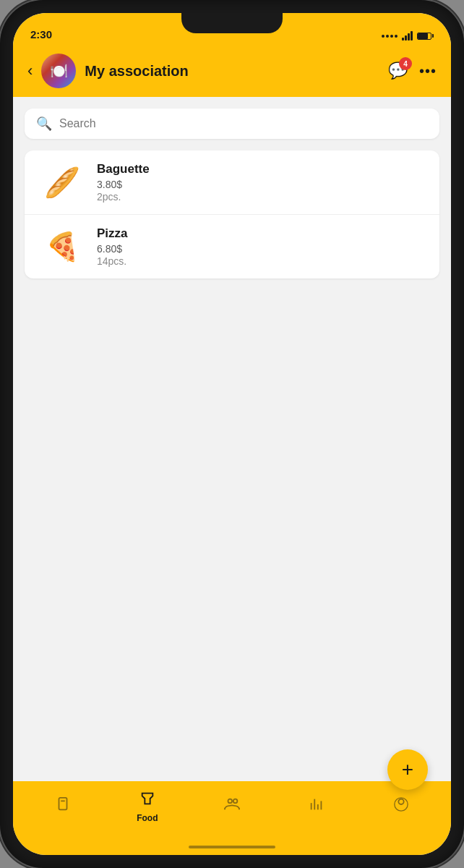  Describe the element at coordinates (44, 124) in the screenshot. I see `search-icon: 🔍` at that location.